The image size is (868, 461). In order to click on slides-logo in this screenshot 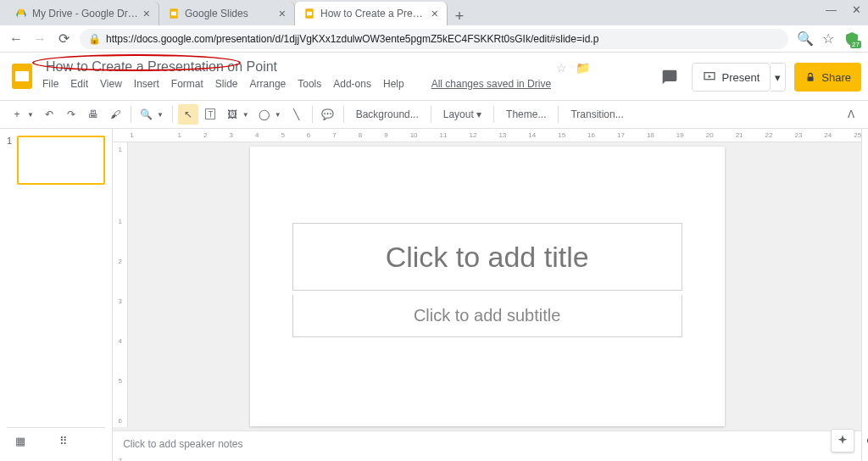, I will do `click(22, 76)`.